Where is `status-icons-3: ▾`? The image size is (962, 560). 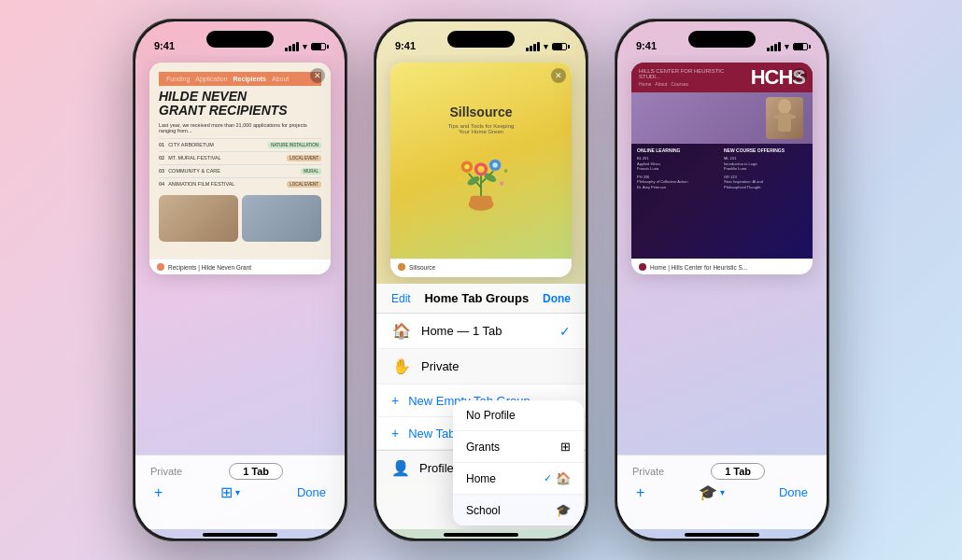 status-icons-3: ▾ is located at coordinates (787, 47).